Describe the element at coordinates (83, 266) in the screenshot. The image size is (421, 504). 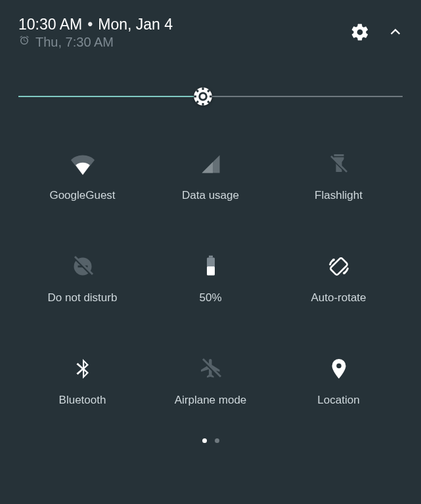
I see `dnd-icon` at that location.